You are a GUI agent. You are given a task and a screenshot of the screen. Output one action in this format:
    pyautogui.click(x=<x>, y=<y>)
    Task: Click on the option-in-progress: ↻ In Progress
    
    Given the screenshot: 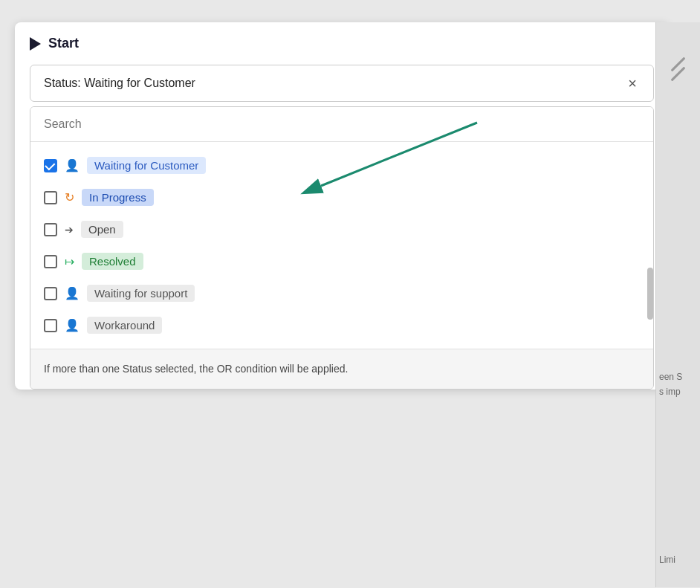 What is the action you would take?
    pyautogui.click(x=342, y=198)
    